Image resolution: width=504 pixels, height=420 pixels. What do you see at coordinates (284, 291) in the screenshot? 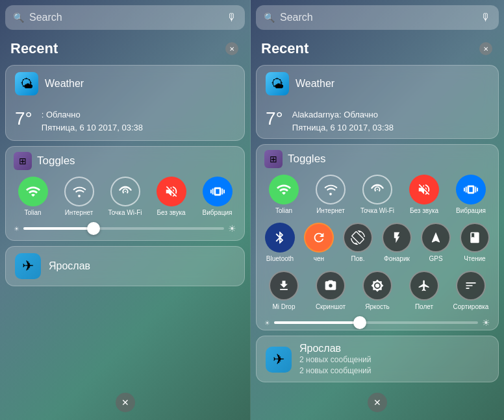
I see `right-toggle-midrop: Mi Drop` at bounding box center [284, 291].